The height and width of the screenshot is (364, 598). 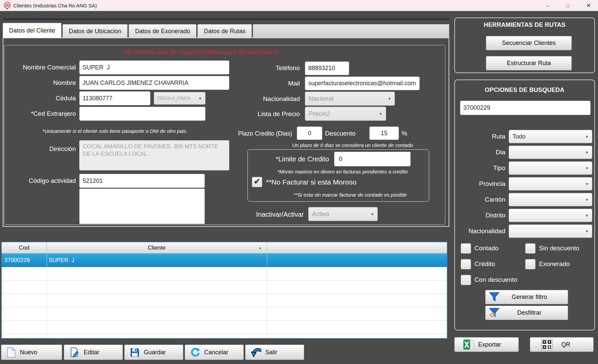 I want to click on tab-datos-del-cliente: Datos del Cliente, so click(x=32, y=30).